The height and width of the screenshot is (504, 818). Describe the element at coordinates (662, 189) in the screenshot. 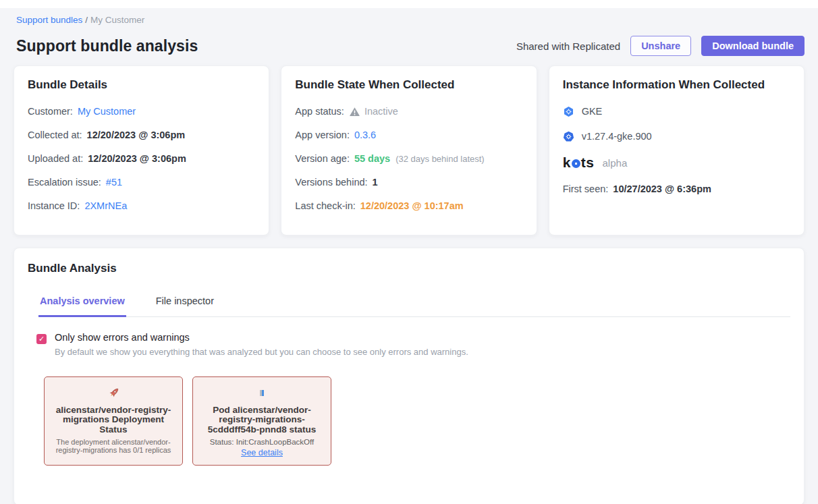

I see `first-seen-value: 10/27/2023 @ 6:36pm` at that location.